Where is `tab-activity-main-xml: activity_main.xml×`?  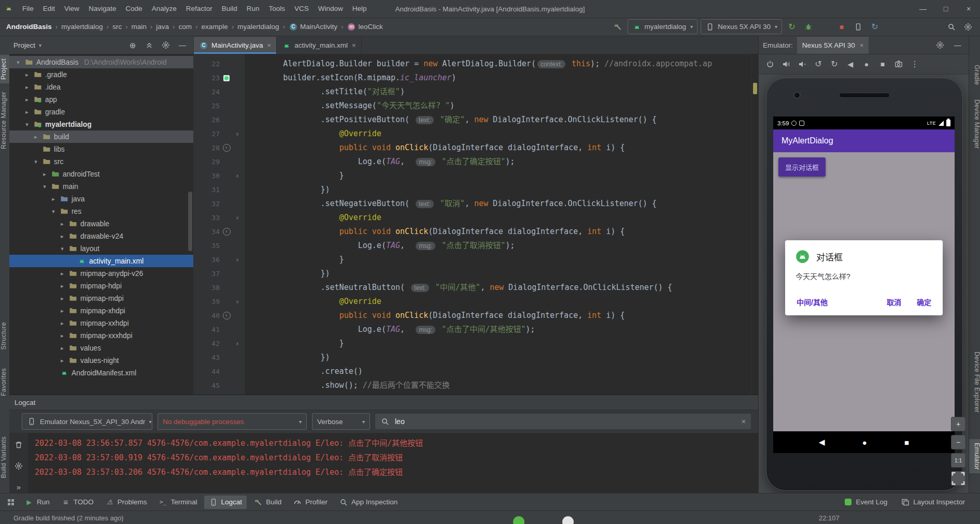 tab-activity-main-xml: activity_main.xml× is located at coordinates (319, 46).